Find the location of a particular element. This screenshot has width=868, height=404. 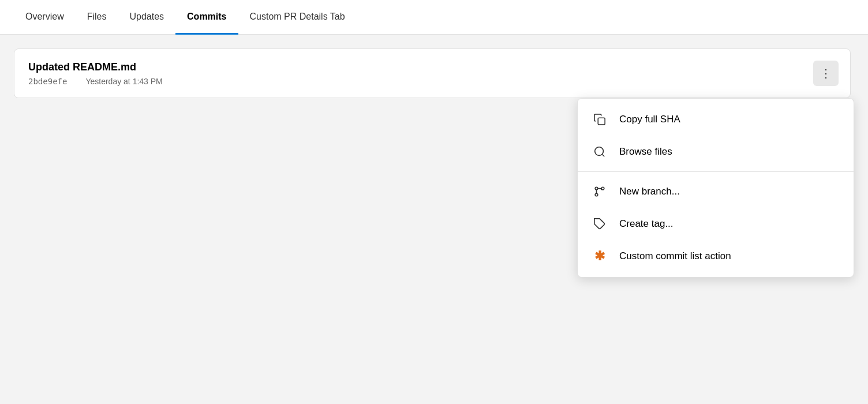

tab-commits: Commits is located at coordinates (207, 17).